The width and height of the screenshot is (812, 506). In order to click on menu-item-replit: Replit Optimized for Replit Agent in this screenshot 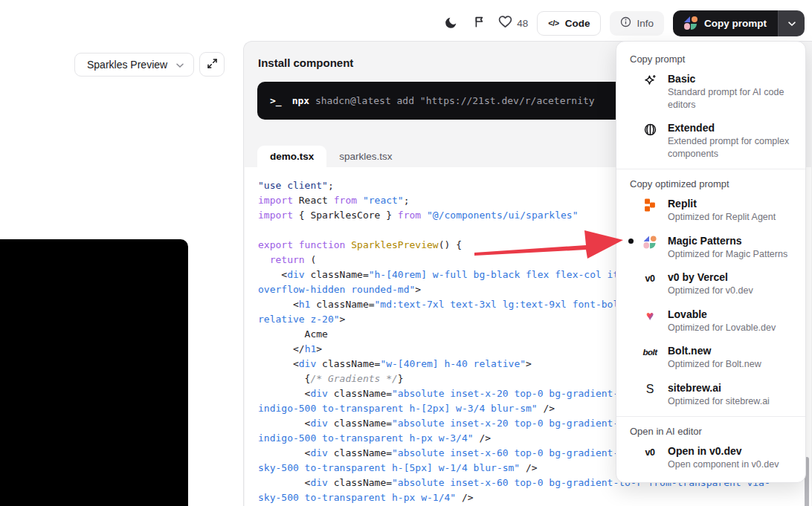, I will do `click(711, 210)`.